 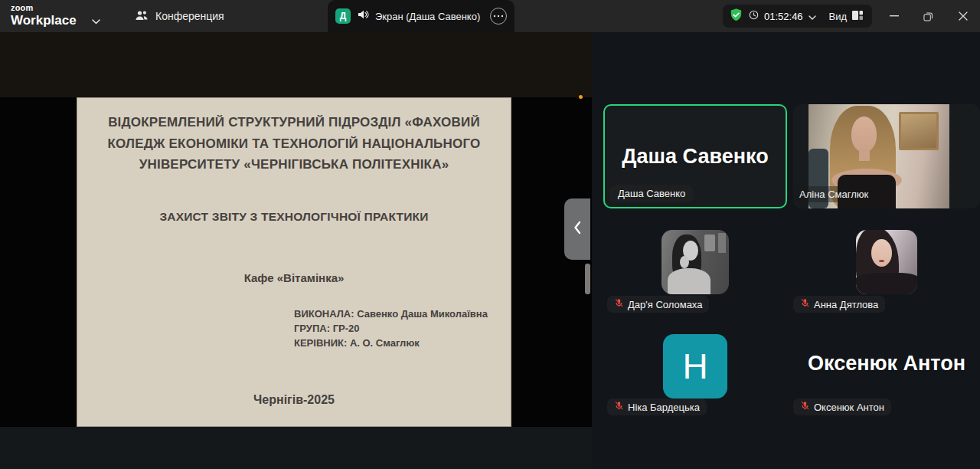 What do you see at coordinates (490, 16) in the screenshot?
I see `title-bar: zoom Workplace Конференция Д Экран (Даша…` at bounding box center [490, 16].